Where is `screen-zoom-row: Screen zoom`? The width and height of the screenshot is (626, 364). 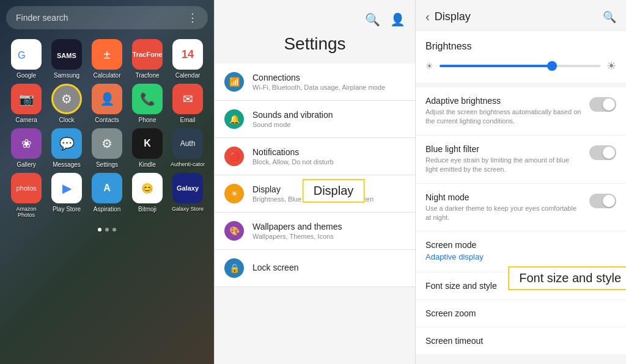 screen-zoom-row: Screen zoom is located at coordinates (521, 314).